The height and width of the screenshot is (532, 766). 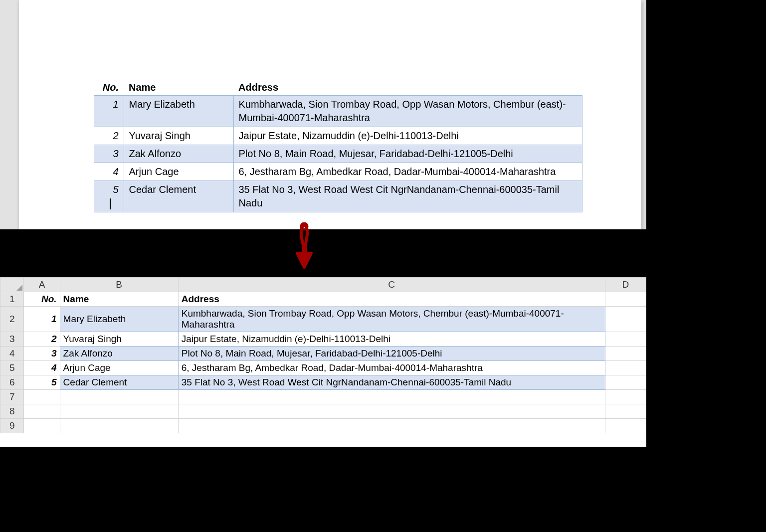 I want to click on column-header-d: D, so click(x=625, y=285).